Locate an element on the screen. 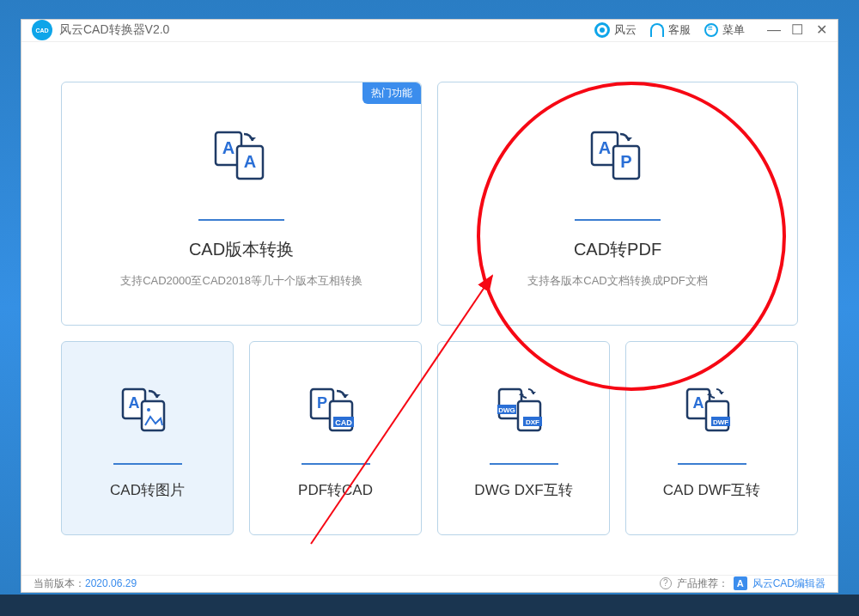 The height and width of the screenshot is (616, 859). maximize-button: ☐ is located at coordinates (797, 30).